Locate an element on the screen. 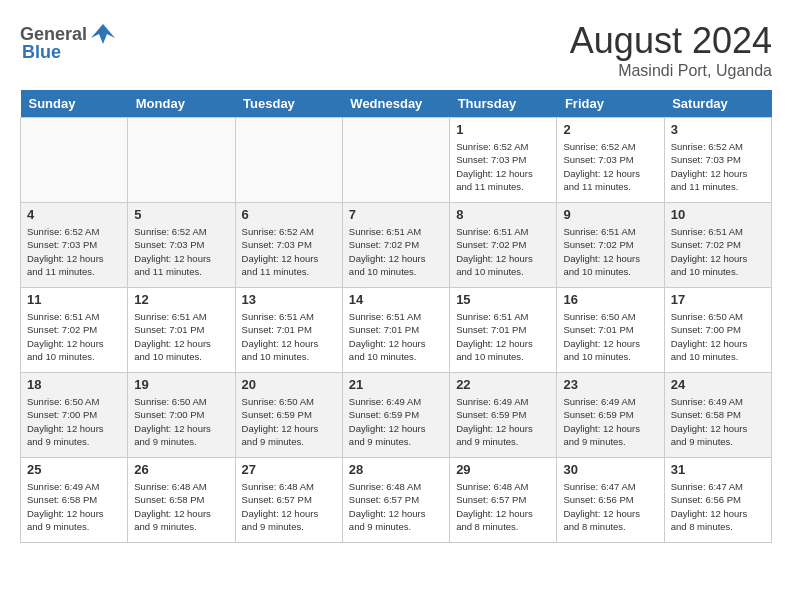 The width and height of the screenshot is (792, 612). calendar-cell: 17Sunrise: 6:50 AM Sunset: 7:00 PM Dayli… is located at coordinates (718, 330).